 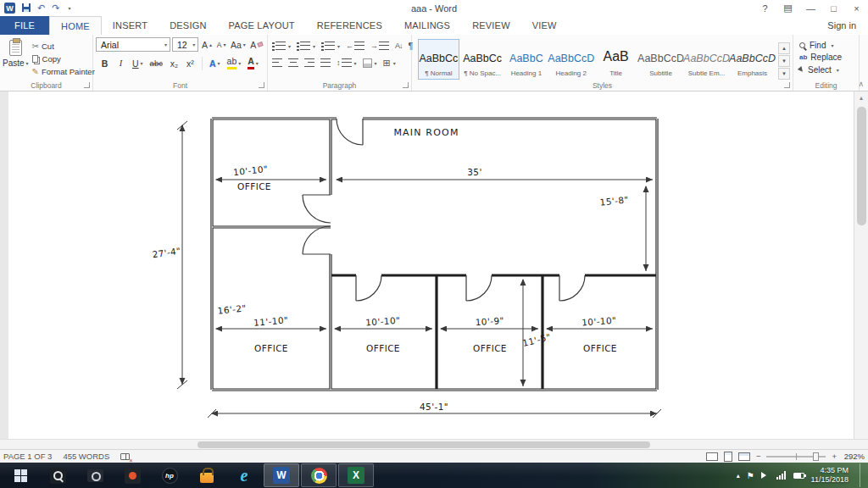 I want to click on zoom-slider, so click(x=796, y=457).